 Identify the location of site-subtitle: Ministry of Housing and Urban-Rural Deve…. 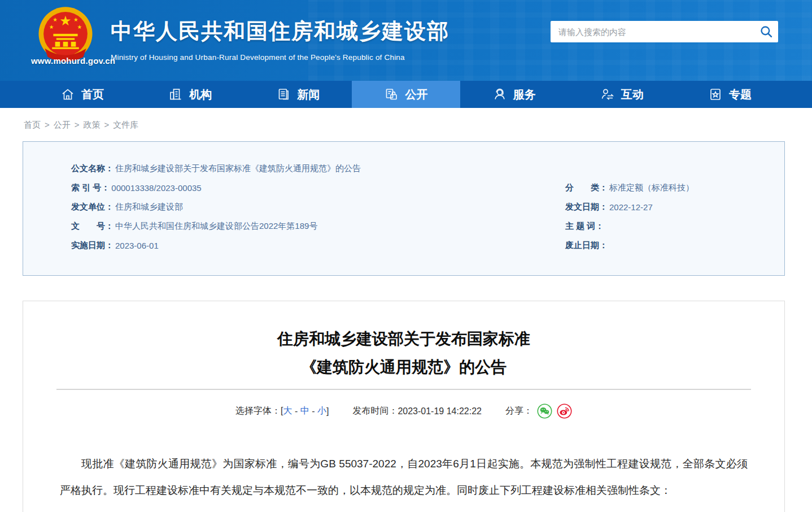
(280, 58).